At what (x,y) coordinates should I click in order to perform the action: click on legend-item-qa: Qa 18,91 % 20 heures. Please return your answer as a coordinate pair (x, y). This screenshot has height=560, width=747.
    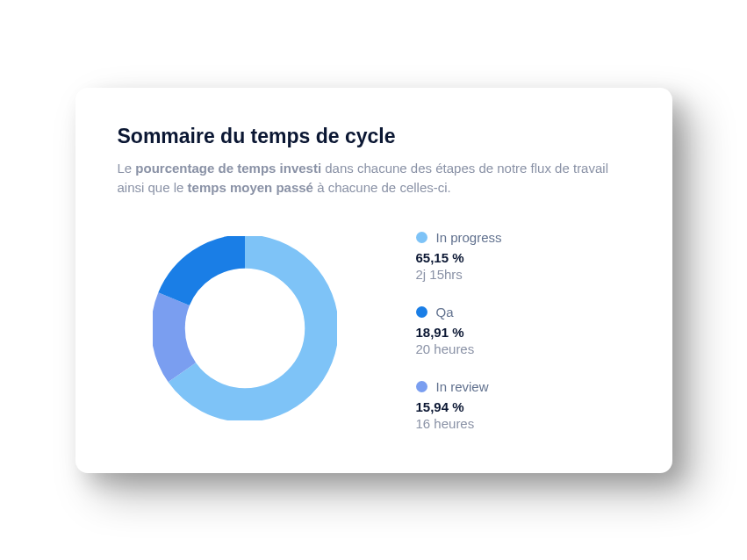
    Looking at the image, I should click on (459, 330).